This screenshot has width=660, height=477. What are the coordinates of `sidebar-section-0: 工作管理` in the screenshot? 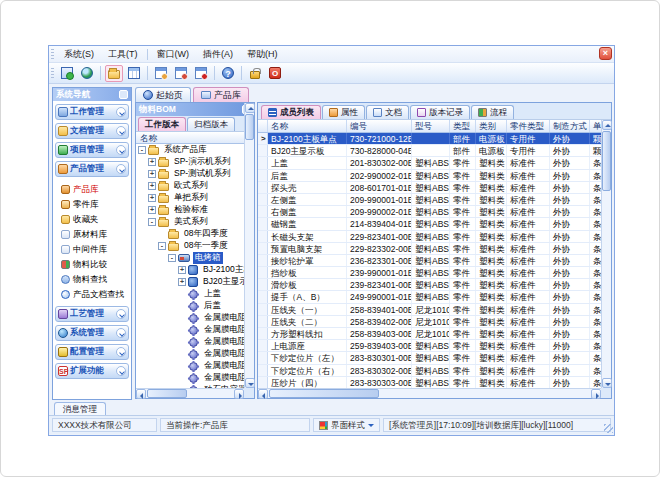 It's located at (92, 112).